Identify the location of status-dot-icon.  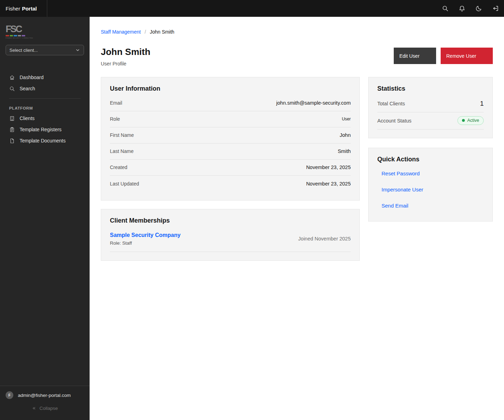
(463, 120).